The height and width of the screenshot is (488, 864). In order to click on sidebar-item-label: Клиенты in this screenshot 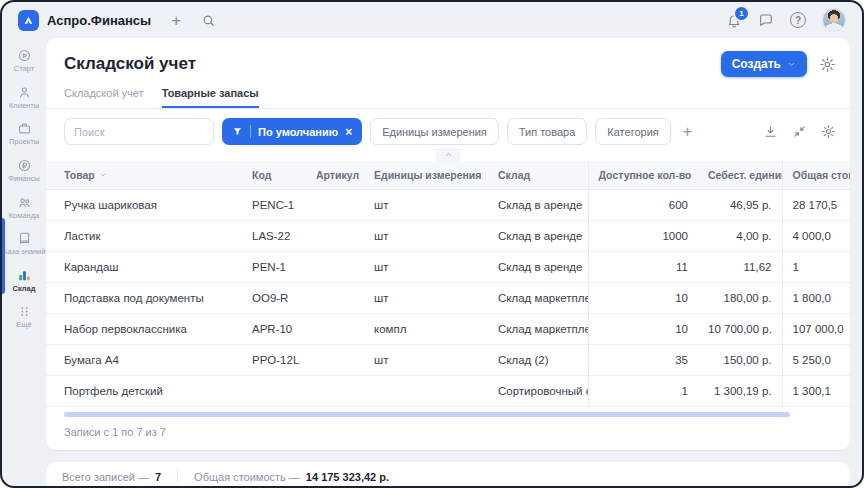, I will do `click(24, 106)`.